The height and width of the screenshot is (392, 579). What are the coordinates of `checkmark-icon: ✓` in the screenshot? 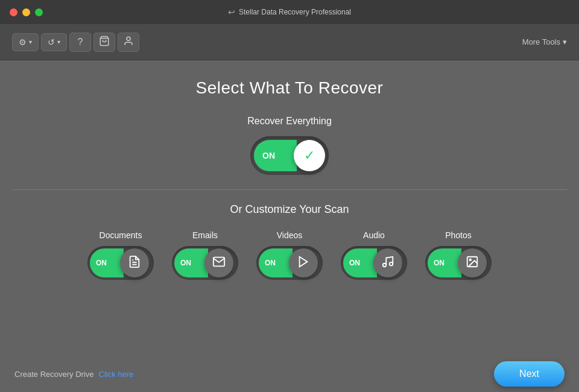 It's located at (309, 156).